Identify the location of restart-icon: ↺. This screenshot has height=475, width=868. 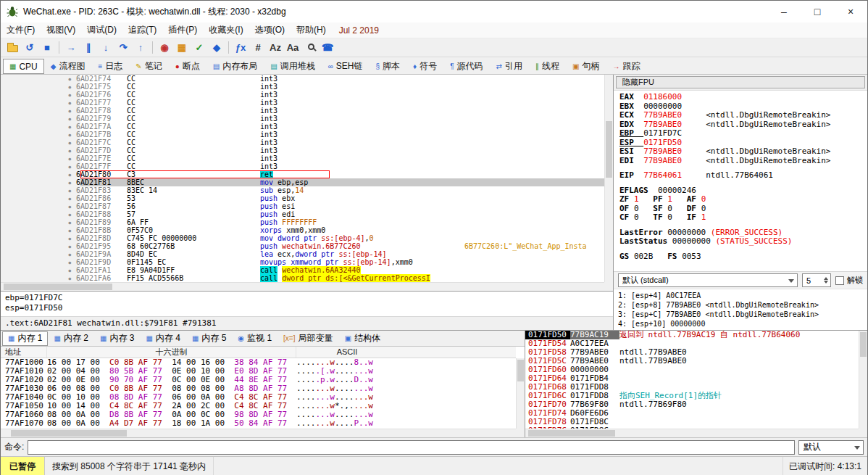
(30, 48).